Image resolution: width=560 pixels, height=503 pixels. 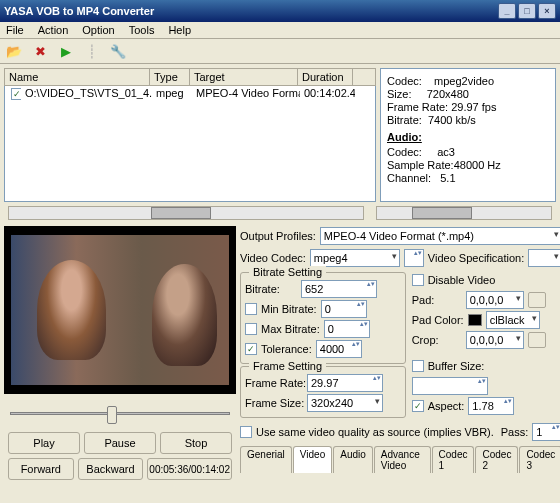 What do you see at coordinates (170, 77) in the screenshot?
I see `header-type: Type` at bounding box center [170, 77].